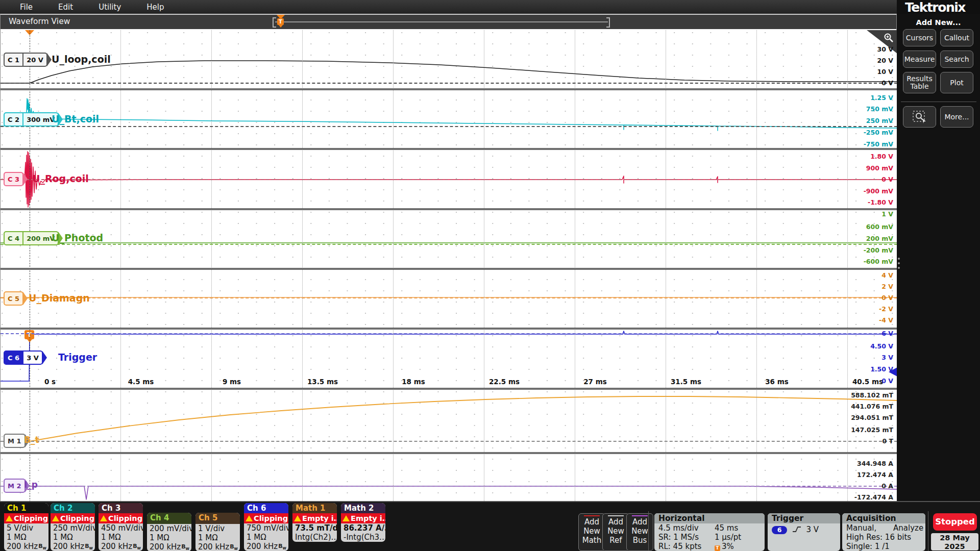 This screenshot has width=980, height=551. Describe the element at coordinates (938, 257) in the screenshot. I see `right-sidebar: Add New... CursorsCalloutMeasureSearchRe…` at that location.